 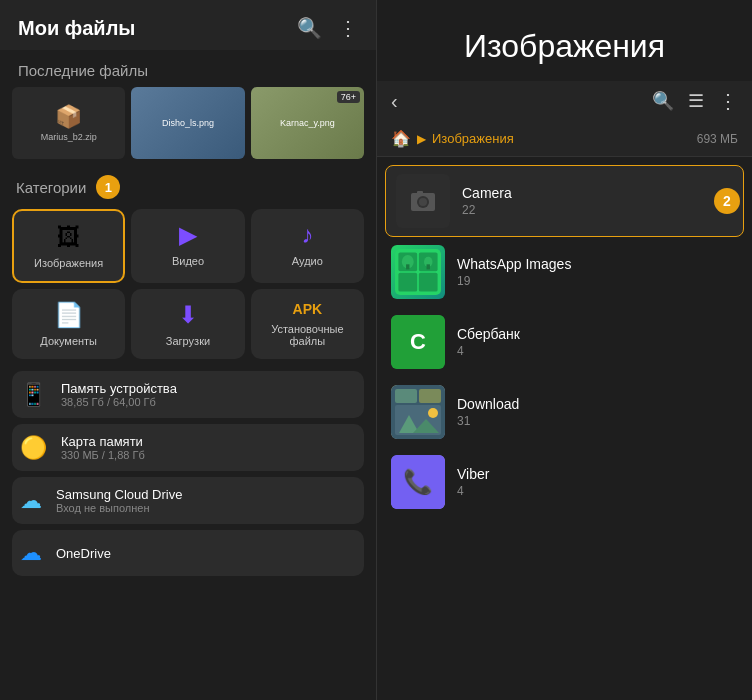 I want to click on breadcrumb-path: Изображения, so click(x=473, y=138).